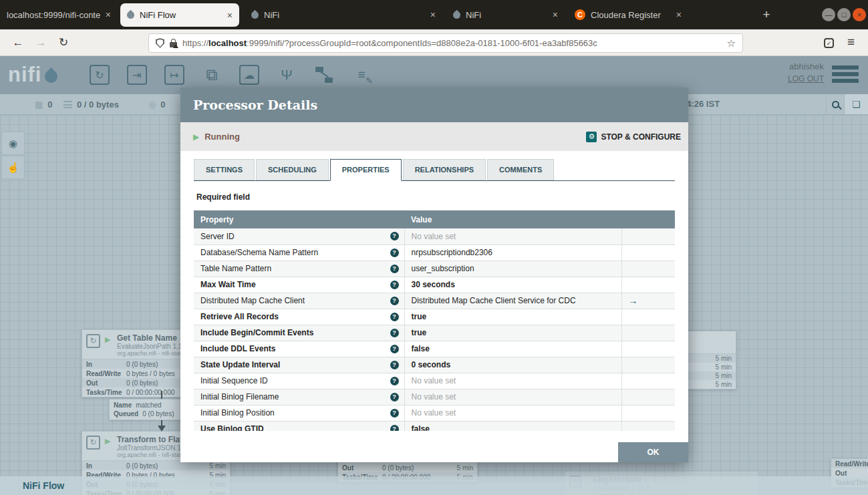  Describe the element at coordinates (225, 170) in the screenshot. I see `tab-settings: SETTINGS` at that location.